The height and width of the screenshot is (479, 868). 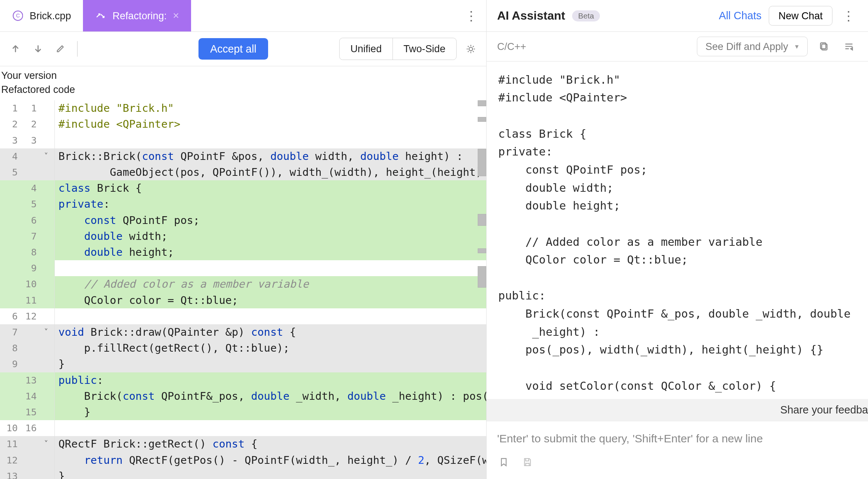 What do you see at coordinates (243, 332) in the screenshot?
I see `code-line: 7˅void Brick::draw(QPainter &p) const {` at bounding box center [243, 332].